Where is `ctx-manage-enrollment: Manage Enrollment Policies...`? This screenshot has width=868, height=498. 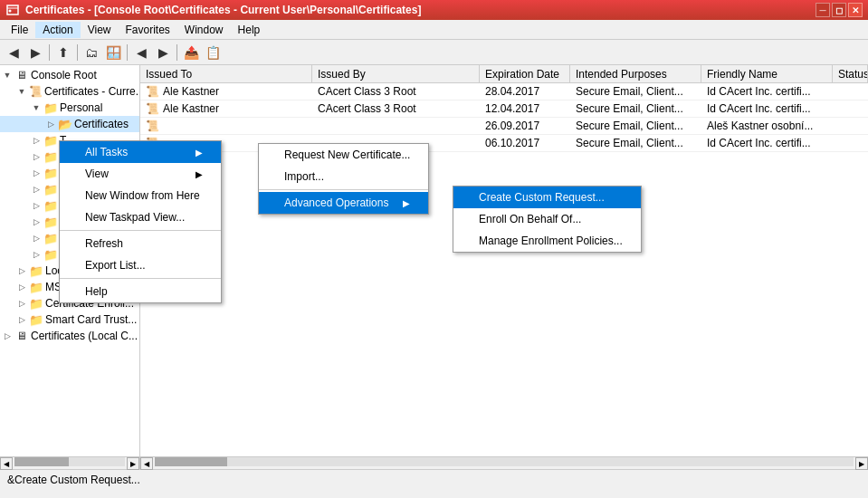 ctx-manage-enrollment: Manage Enrollment Policies... is located at coordinates (547, 241).